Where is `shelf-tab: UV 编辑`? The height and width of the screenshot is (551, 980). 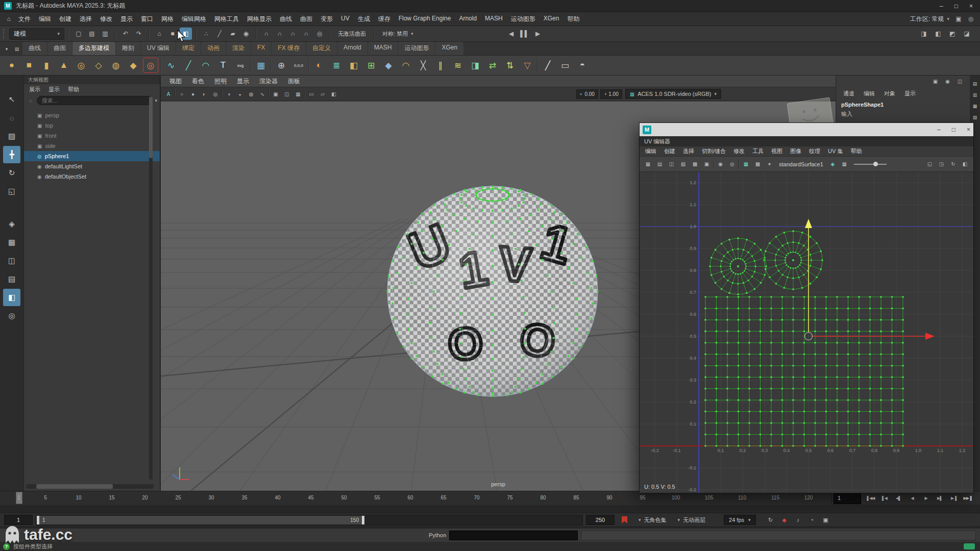
shelf-tab: UV 编辑 is located at coordinates (158, 48).